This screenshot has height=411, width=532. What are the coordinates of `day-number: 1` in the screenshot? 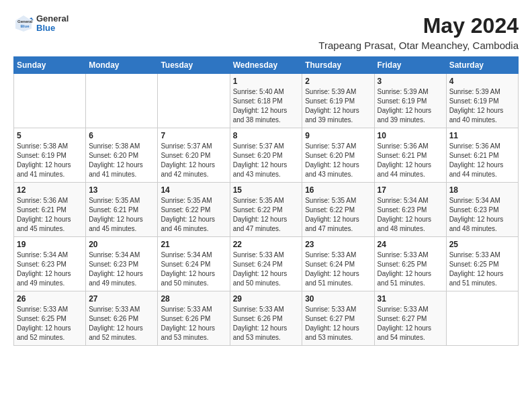 It's located at (266, 81).